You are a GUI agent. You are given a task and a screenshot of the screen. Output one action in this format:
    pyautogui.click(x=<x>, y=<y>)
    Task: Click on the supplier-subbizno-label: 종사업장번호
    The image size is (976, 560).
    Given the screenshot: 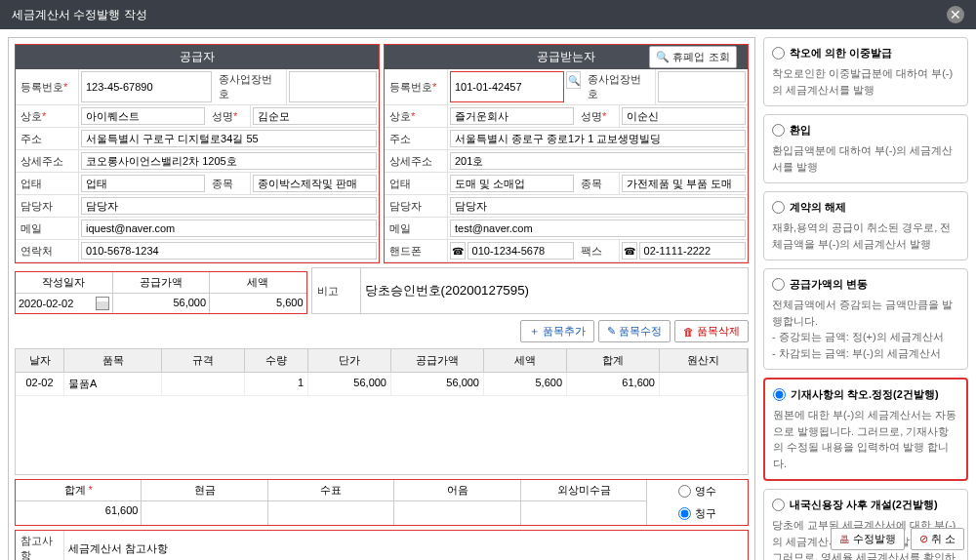 What is the action you would take?
    pyautogui.click(x=250, y=87)
    